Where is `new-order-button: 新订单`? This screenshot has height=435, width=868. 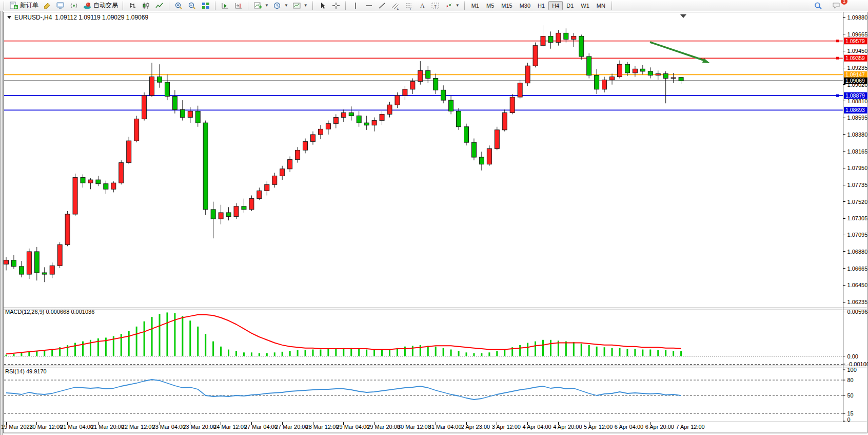
new-order-button: 新订单 is located at coordinates (24, 6).